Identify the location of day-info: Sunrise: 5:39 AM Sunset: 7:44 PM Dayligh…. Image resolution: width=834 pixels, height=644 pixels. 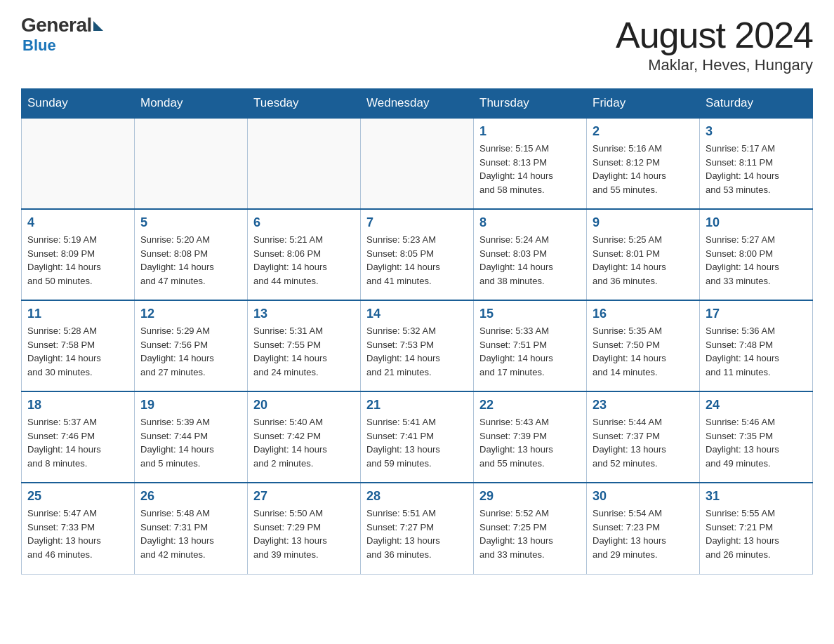
(191, 443).